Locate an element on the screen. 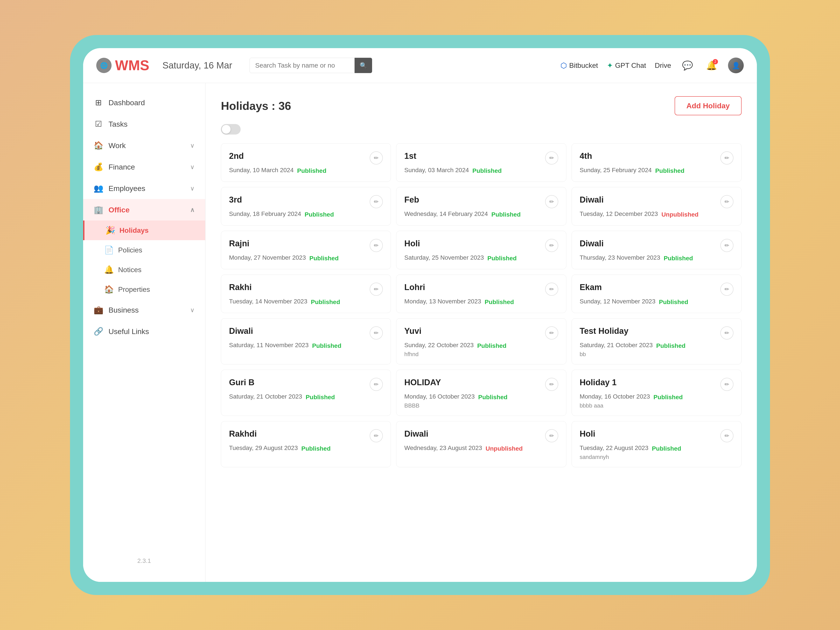  avatar: 👤 is located at coordinates (736, 65).